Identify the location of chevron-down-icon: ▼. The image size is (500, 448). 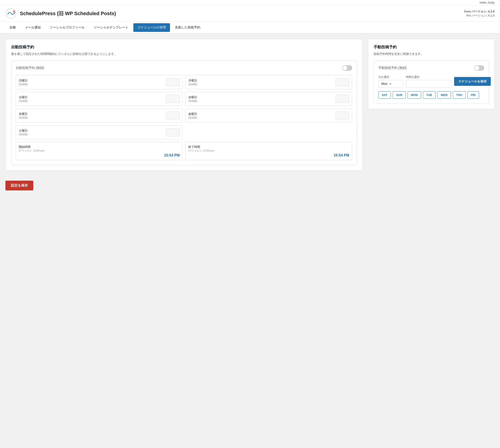
(390, 84).